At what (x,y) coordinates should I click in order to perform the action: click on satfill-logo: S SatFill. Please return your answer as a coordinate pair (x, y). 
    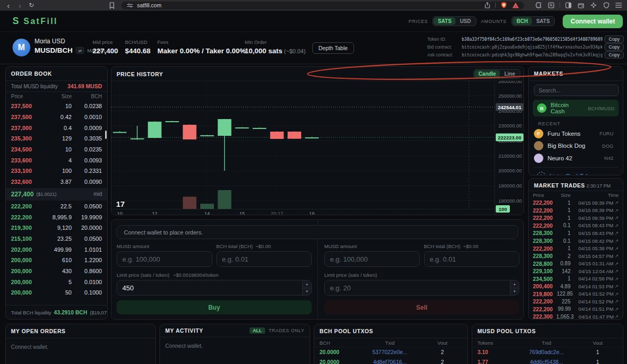
    Looking at the image, I should click on (36, 21).